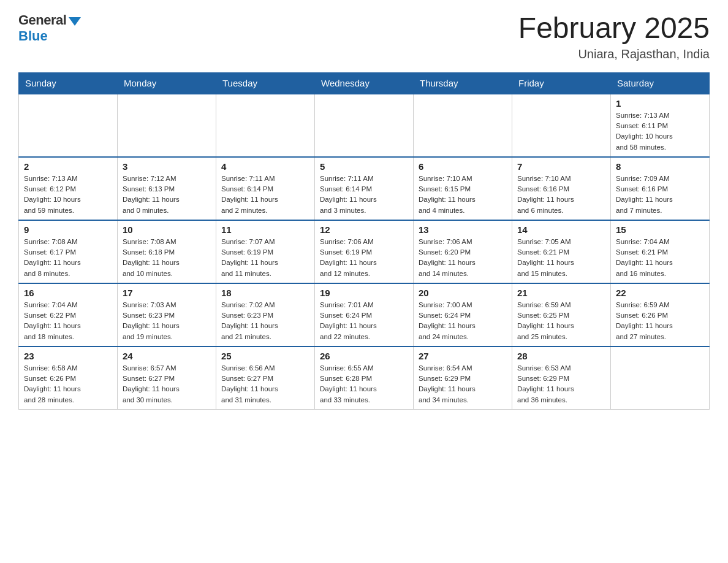 The height and width of the screenshot is (563, 728). What do you see at coordinates (50, 28) in the screenshot?
I see `logo: General Blue` at bounding box center [50, 28].